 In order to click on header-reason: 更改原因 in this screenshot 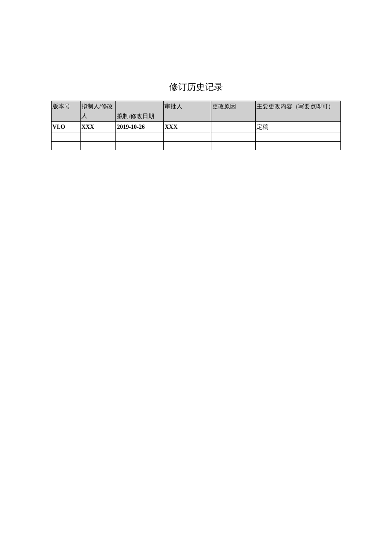, I will do `click(233, 111)`.